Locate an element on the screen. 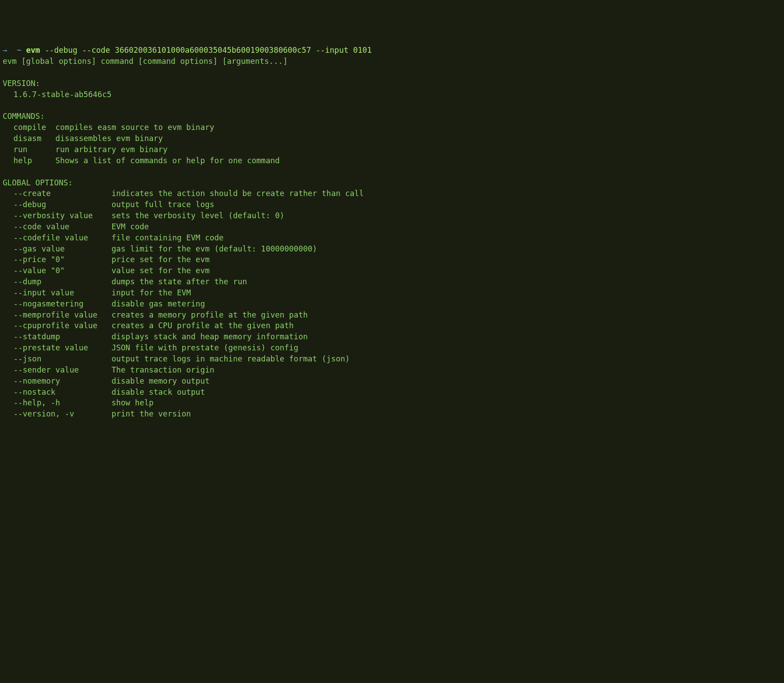 The image size is (784, 683). option-flag: --create is located at coordinates (62, 193).